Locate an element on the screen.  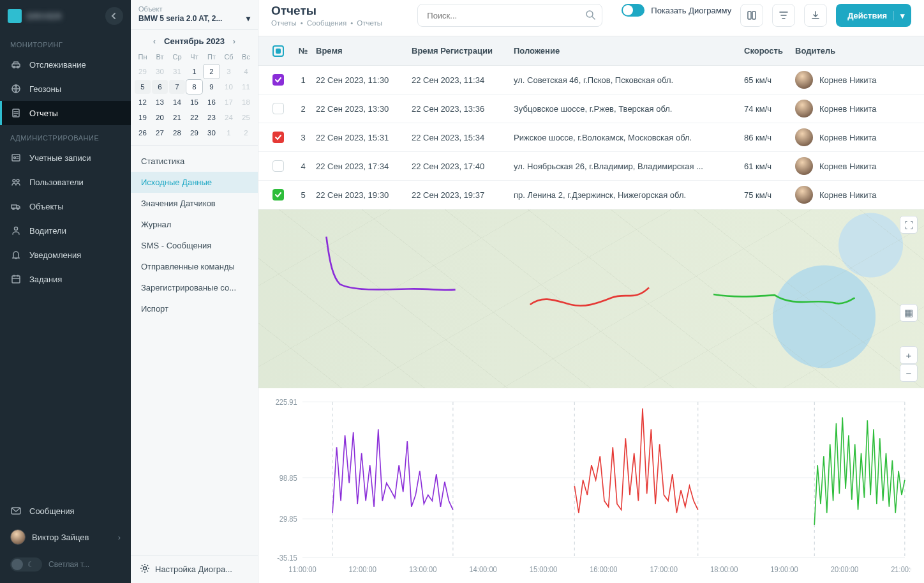
sidebar-item-car: Отслеживание is located at coordinates (65, 64).